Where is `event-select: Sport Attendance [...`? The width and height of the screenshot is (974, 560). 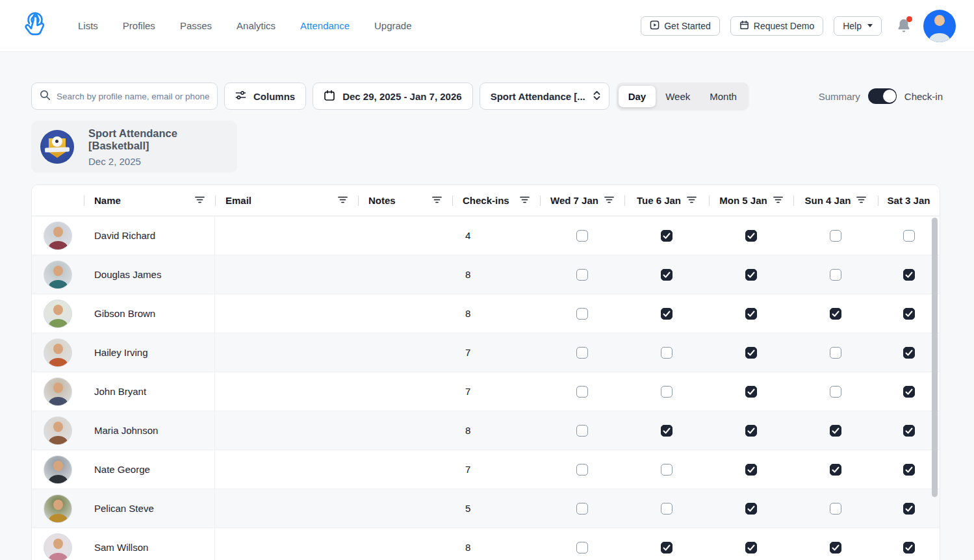
event-select: Sport Attendance [... is located at coordinates (545, 96).